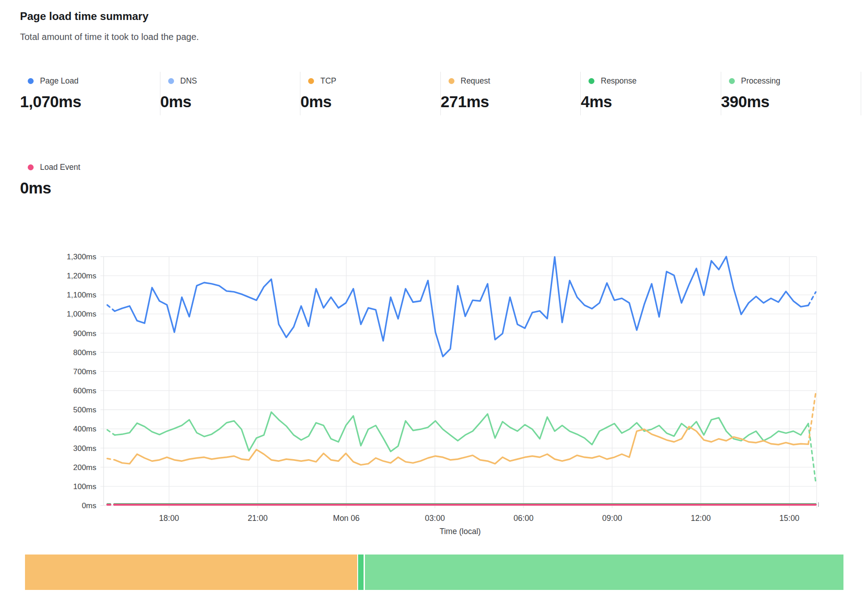  Describe the element at coordinates (651, 102) in the screenshot. I see `metric-value: 4ms` at that location.